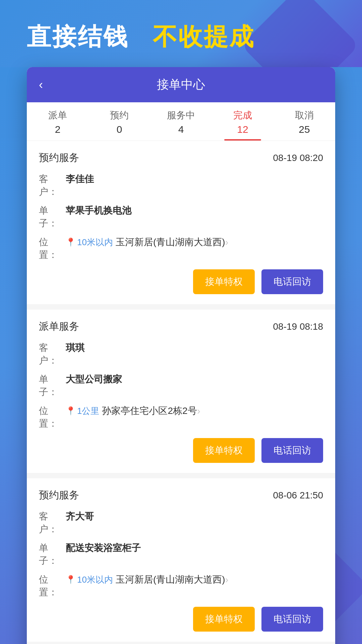 The width and height of the screenshot is (362, 644). I want to click on back-button: ‹, so click(41, 85).